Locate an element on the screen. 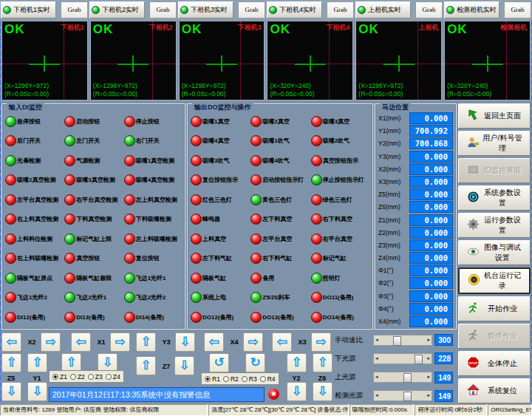  nav-button: 返回主页面 is located at coordinates (494, 116).